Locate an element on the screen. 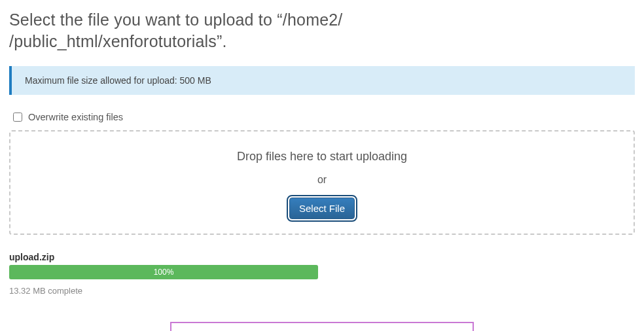 This screenshot has height=331, width=644. info-box: Maximum file size allowed for upload: 50… is located at coordinates (322, 80).